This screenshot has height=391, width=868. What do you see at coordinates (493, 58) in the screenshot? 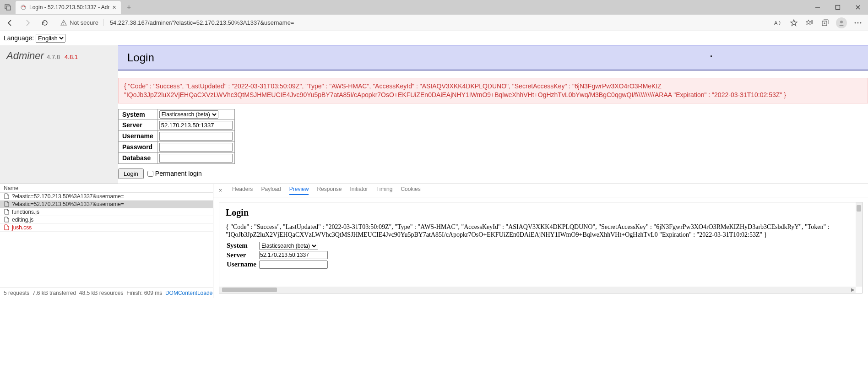
I see `page-title: Login` at bounding box center [493, 58].